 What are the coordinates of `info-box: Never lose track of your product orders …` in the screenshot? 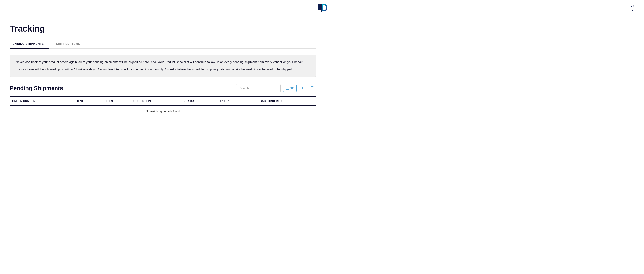 It's located at (163, 66).